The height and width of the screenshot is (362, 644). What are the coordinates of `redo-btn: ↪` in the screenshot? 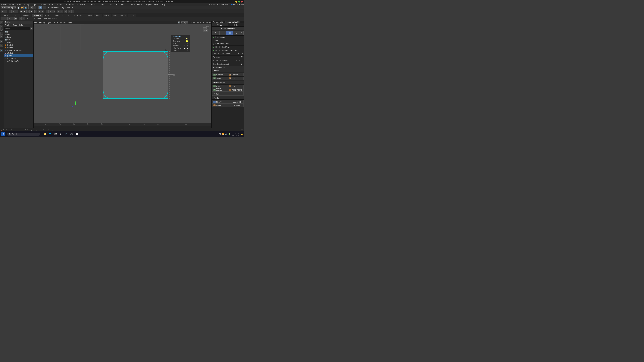 It's located at (35, 8).